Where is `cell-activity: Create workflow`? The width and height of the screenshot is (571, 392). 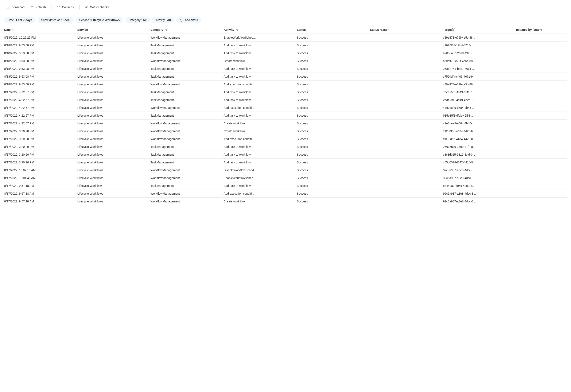 cell-activity: Create workflow is located at coordinates (260, 61).